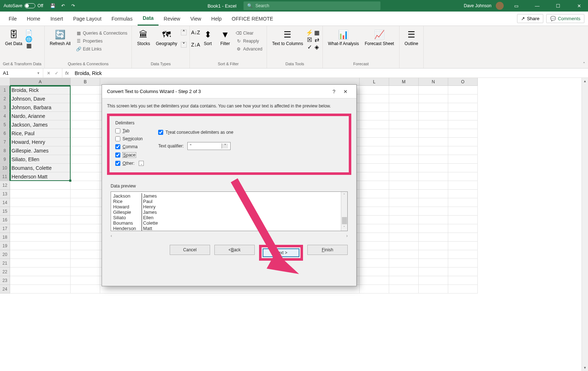 The height and width of the screenshot is (371, 588). What do you see at coordinates (196, 132) in the screenshot?
I see `treat-consecutive-checkbox: Treat consecutive delimiters as one` at bounding box center [196, 132].